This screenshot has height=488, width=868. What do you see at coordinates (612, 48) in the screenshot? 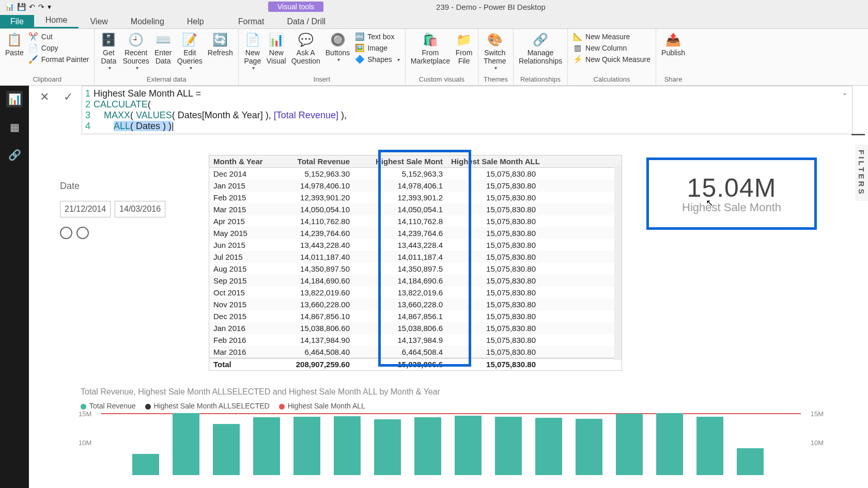
I see `new-column-button: ▥New Column` at bounding box center [612, 48].